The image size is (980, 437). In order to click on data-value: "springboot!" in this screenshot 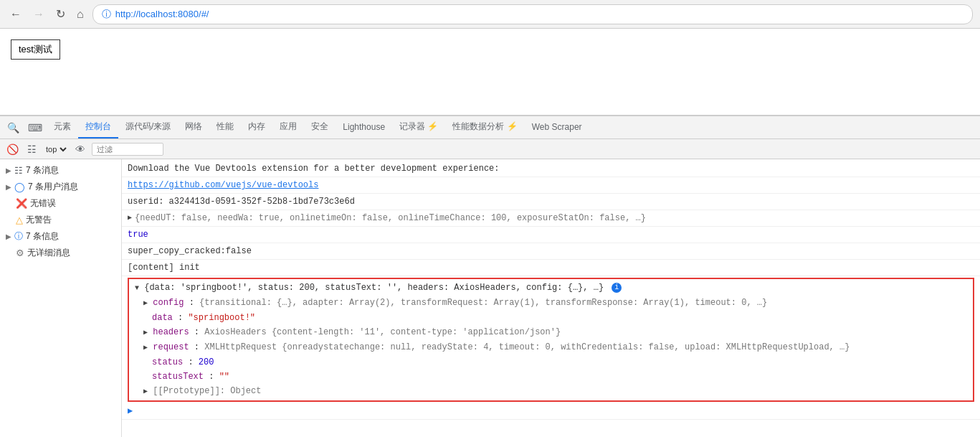, I will do `click(222, 318)`.